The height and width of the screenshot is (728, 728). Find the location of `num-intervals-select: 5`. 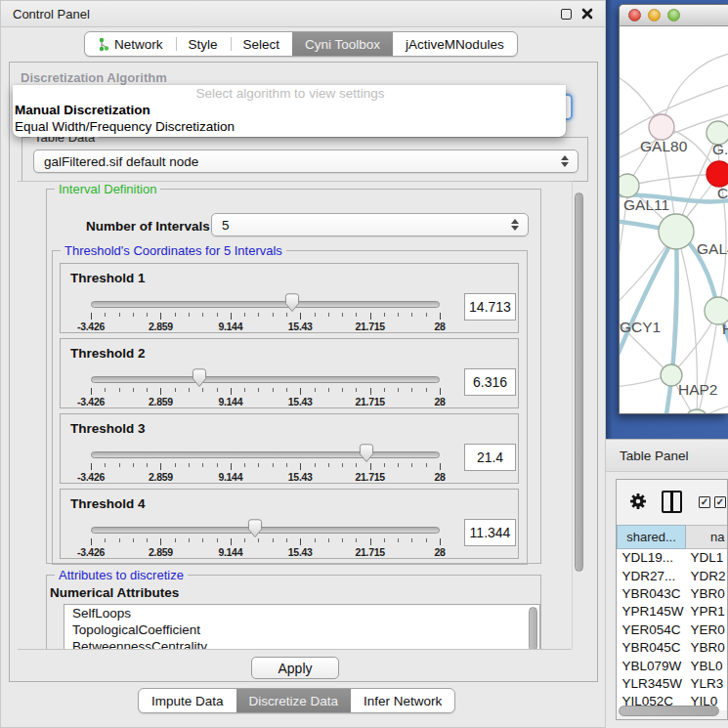

num-intervals-select: 5 is located at coordinates (369, 225).